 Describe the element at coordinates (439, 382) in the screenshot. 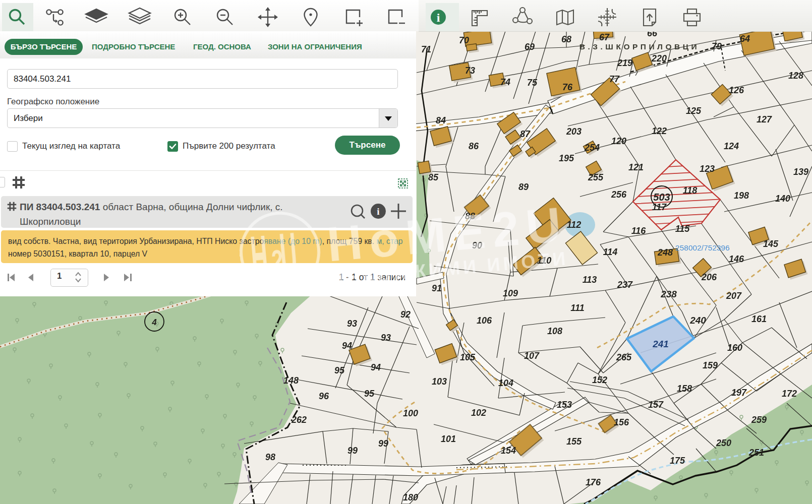

I see `svg-text: 103` at that location.